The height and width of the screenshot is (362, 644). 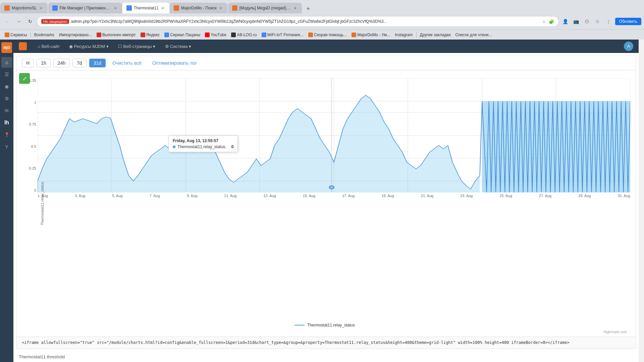 I want to click on address-icons: ☆ 🧩, so click(x=548, y=21).